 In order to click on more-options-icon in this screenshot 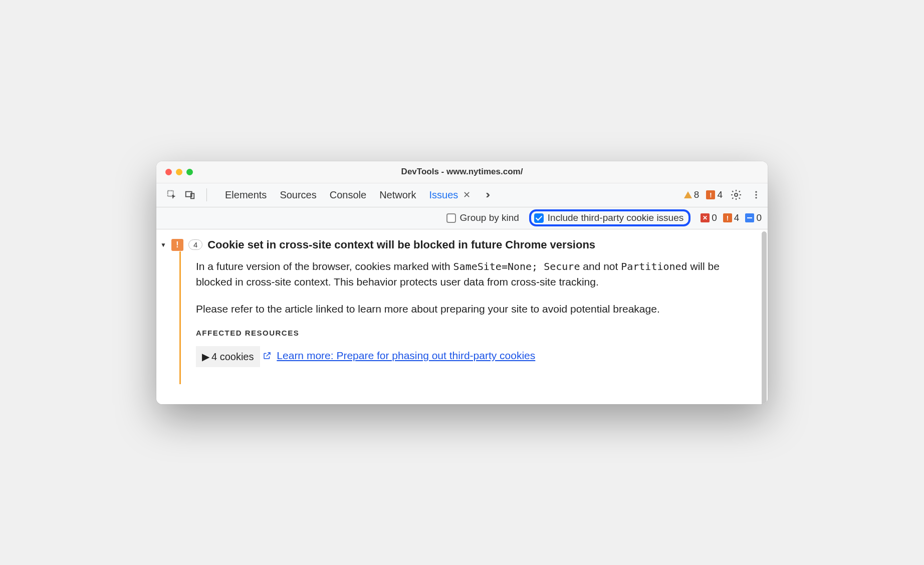, I will do `click(756, 195)`.